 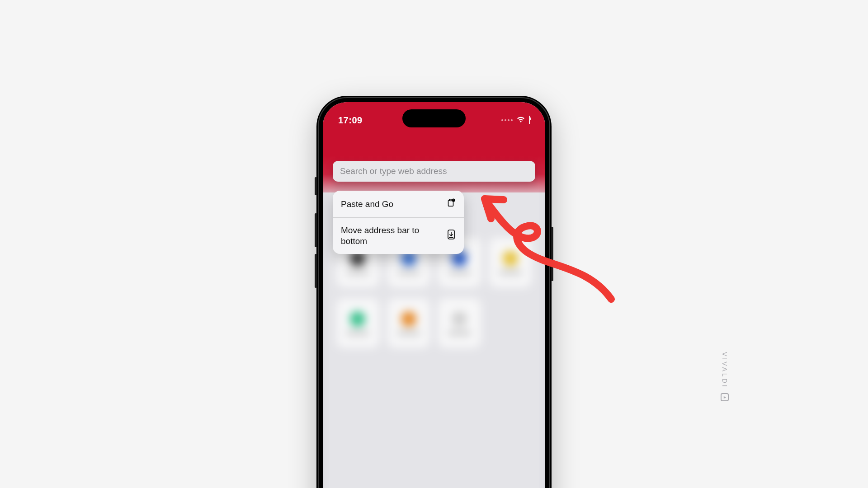 What do you see at coordinates (434, 171) in the screenshot?
I see `address-bar: Search or type web address` at bounding box center [434, 171].